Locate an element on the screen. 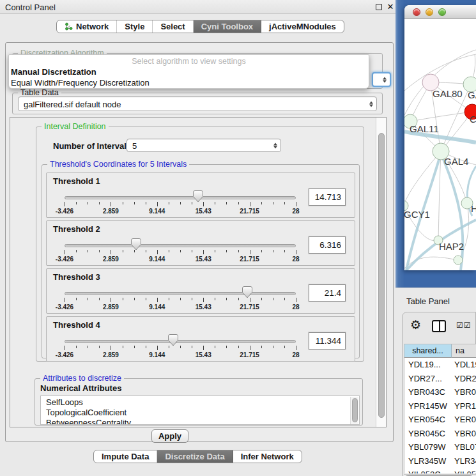 The width and height of the screenshot is (476, 476). cell-shared-name: YBL079W is located at coordinates (427, 447).